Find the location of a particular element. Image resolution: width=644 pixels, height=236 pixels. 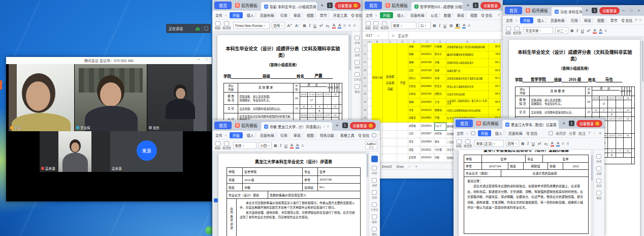

sheet-cell: 81.1 is located at coordinates (495, 79).